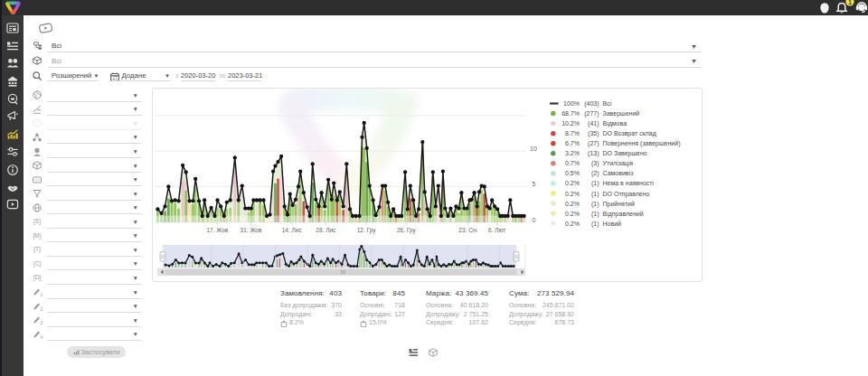 The image size is (868, 376). I want to click on svg-text: Повернення (завершений), so click(642, 144).